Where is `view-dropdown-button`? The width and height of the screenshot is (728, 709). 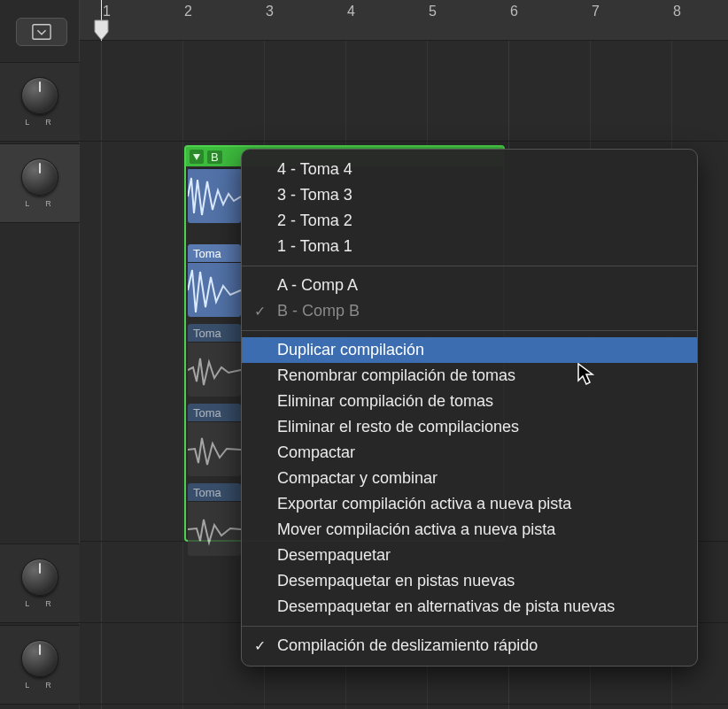
view-dropdown-button is located at coordinates (42, 32).